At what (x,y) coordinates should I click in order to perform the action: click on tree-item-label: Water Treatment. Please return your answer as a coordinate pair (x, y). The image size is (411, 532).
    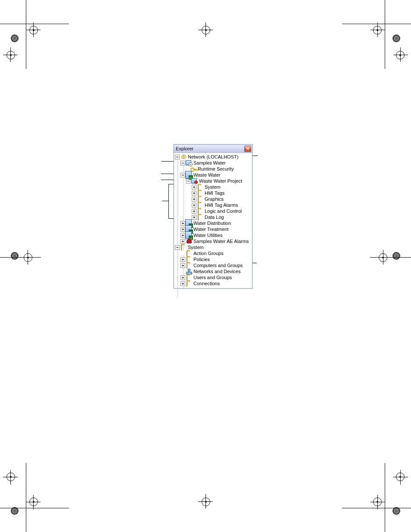
    Looking at the image, I should click on (211, 229).